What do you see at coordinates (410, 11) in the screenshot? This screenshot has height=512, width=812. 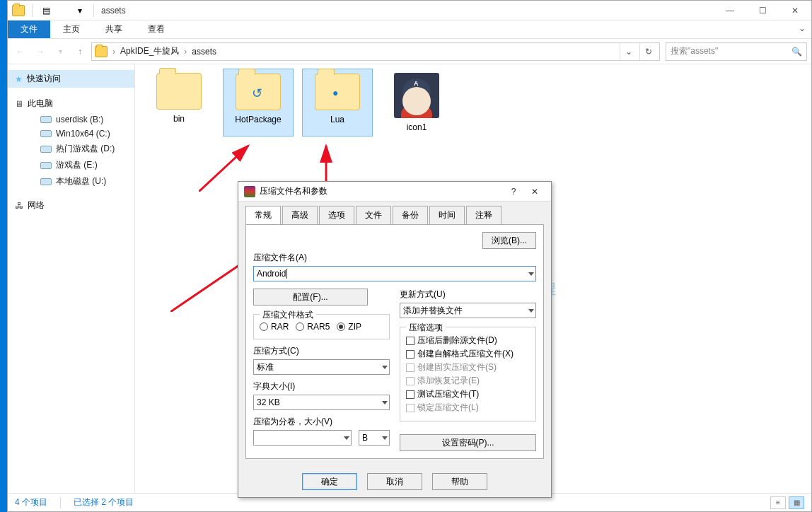 I see `titlebar: ▤ ▾ assets — ☐ ✕` at bounding box center [410, 11].